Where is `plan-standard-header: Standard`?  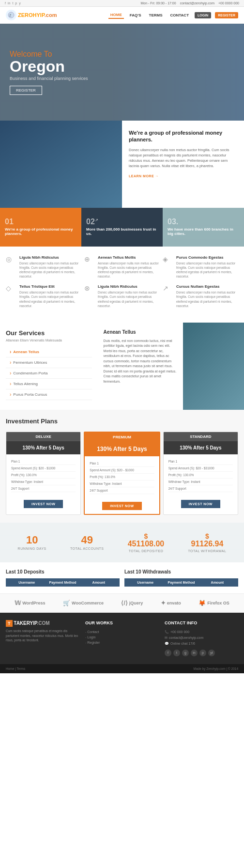
plan-standard-header: Standard is located at coordinates (200, 437).